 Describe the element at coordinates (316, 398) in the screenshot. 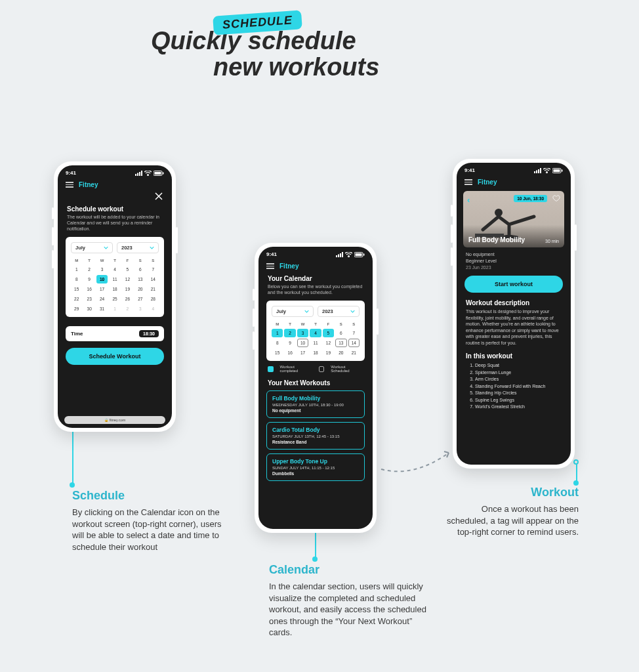

I see `workout-card-title: Full Body Mobility` at that location.